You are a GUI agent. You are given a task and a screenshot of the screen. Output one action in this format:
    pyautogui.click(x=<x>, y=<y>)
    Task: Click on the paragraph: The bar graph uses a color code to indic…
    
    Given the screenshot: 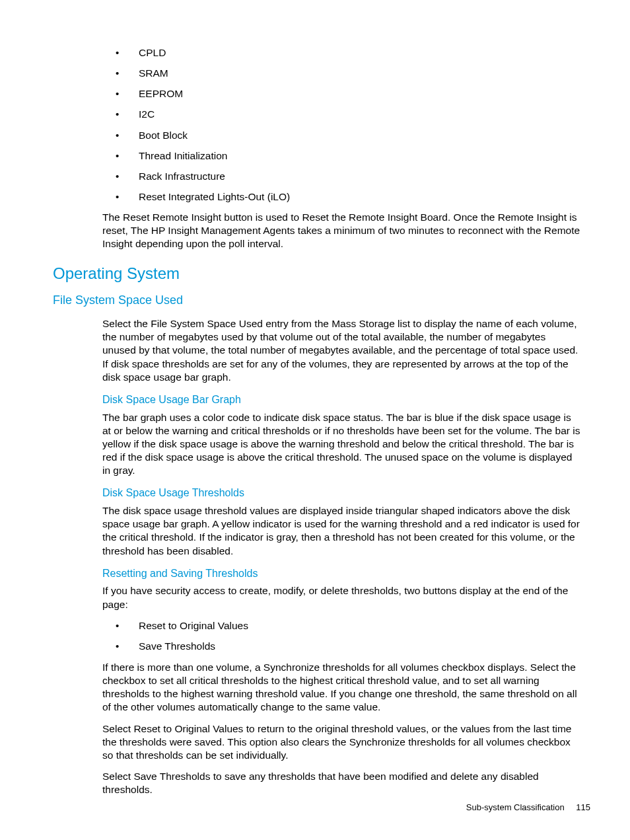 What is the action you would take?
    pyautogui.click(x=342, y=444)
    